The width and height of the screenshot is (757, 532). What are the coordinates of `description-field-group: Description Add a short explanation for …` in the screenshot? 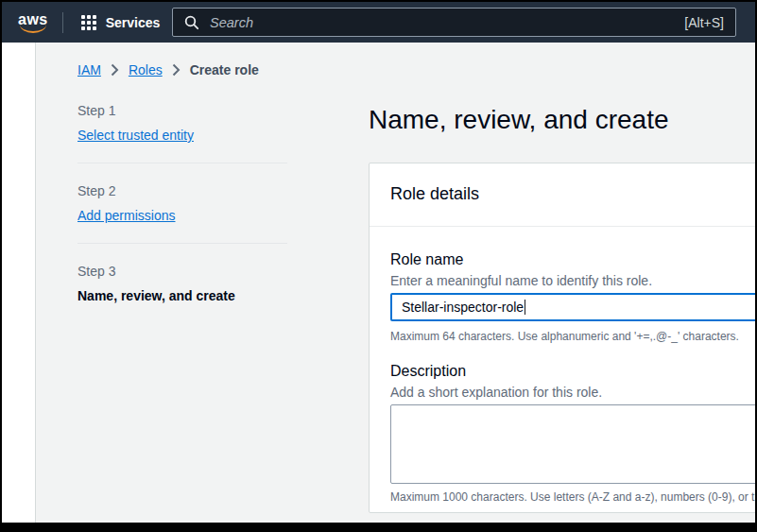 It's located at (573, 433).